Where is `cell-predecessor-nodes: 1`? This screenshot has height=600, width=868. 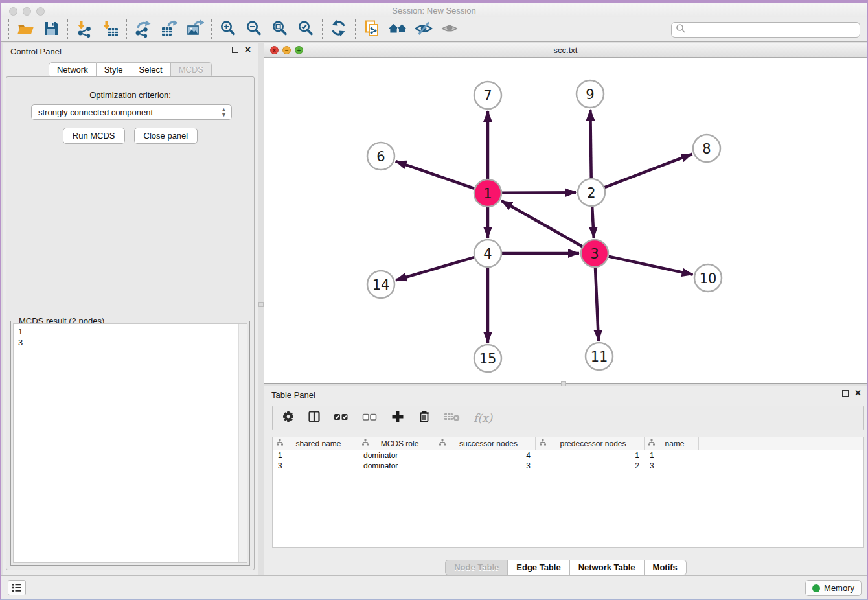 cell-predecessor-nodes: 1 is located at coordinates (590, 456).